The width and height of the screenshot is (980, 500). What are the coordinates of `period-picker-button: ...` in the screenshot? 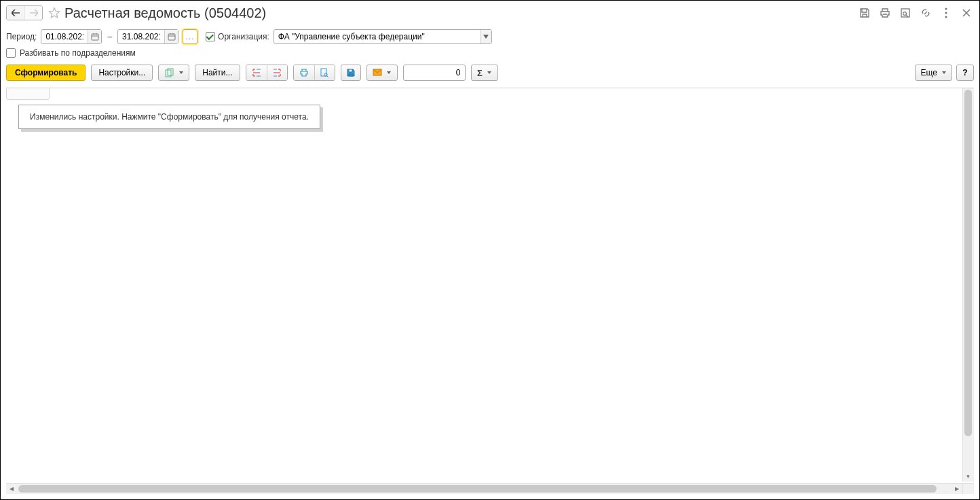 It's located at (190, 37).